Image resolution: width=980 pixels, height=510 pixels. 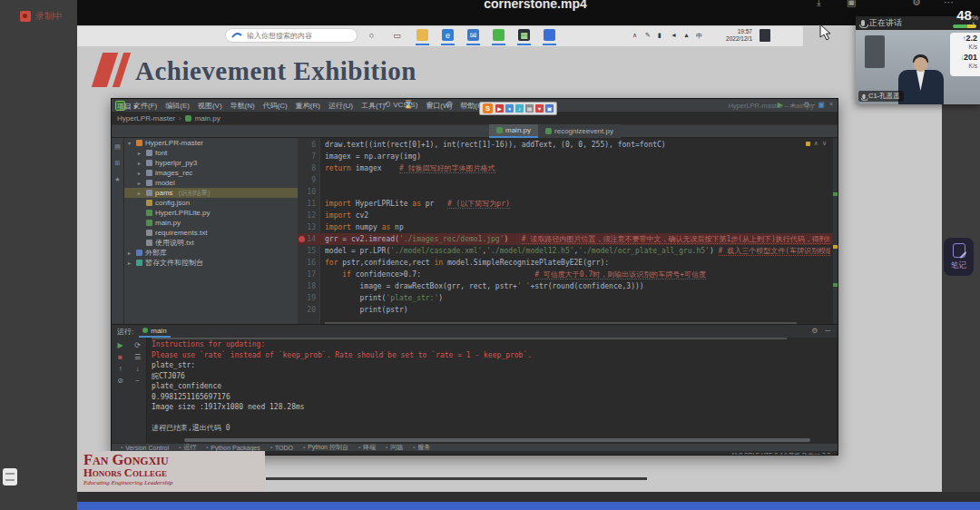 I want to click on menu-item: 编辑(E), so click(x=178, y=105).